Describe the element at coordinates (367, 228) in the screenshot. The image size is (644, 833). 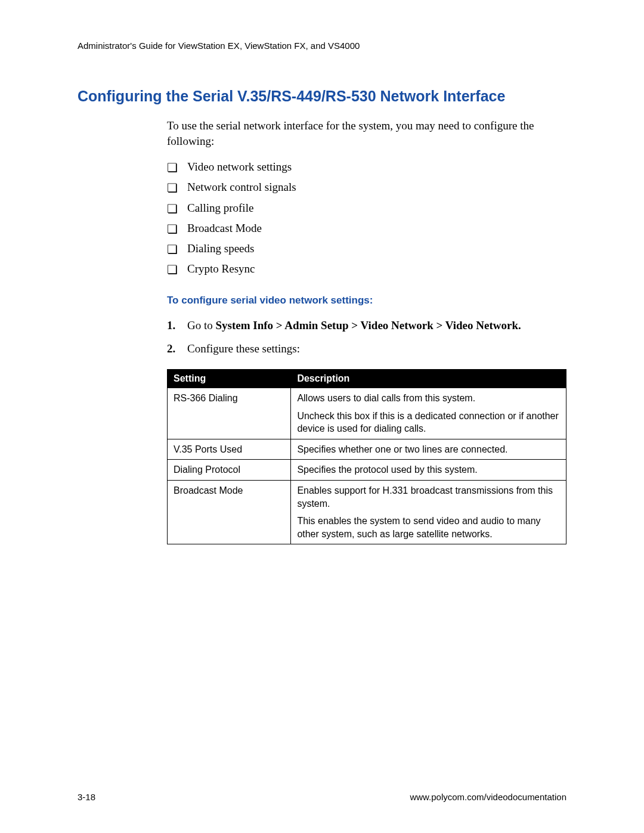
I see `checklist-item: Broadcast Mode` at that location.